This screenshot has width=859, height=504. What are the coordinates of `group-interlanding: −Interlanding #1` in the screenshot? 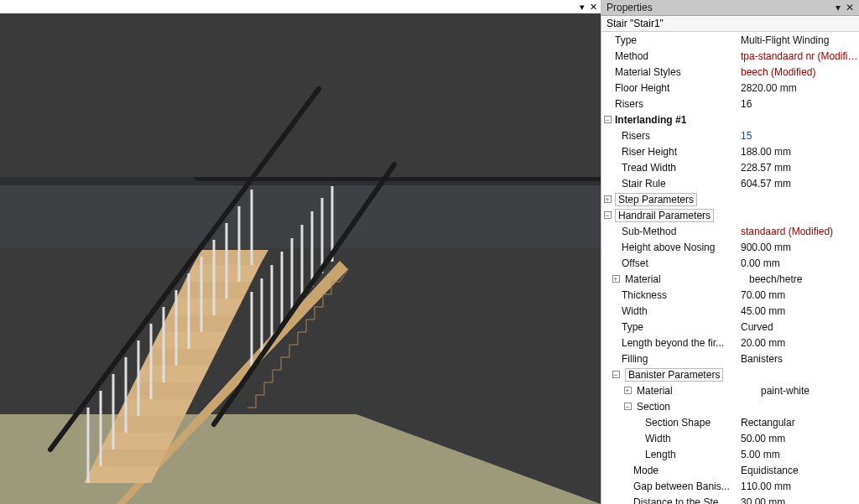 It's located at (730, 119).